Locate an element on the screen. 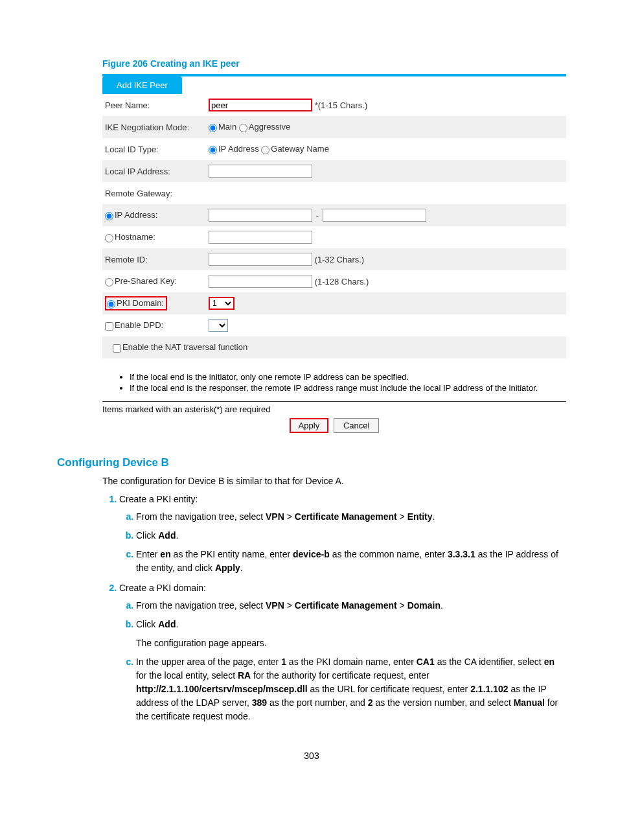 This screenshot has width=618, height=840. localid-gw-radio is located at coordinates (266, 150).